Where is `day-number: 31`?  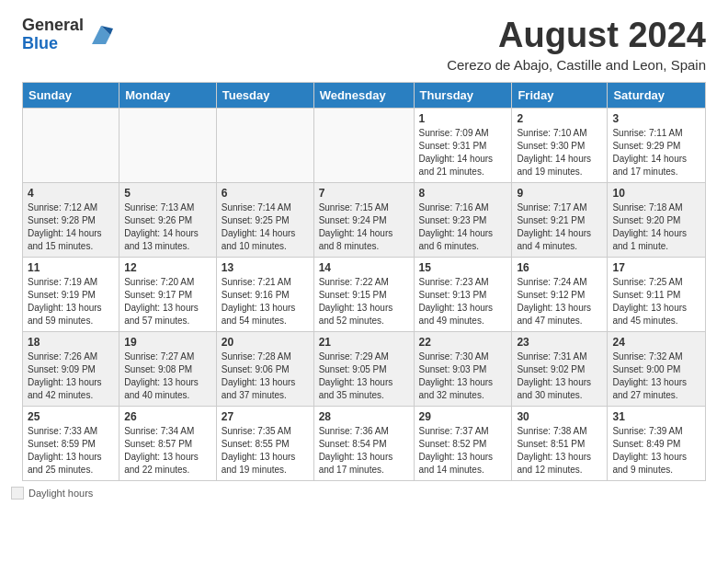
day-number: 31 is located at coordinates (656, 417).